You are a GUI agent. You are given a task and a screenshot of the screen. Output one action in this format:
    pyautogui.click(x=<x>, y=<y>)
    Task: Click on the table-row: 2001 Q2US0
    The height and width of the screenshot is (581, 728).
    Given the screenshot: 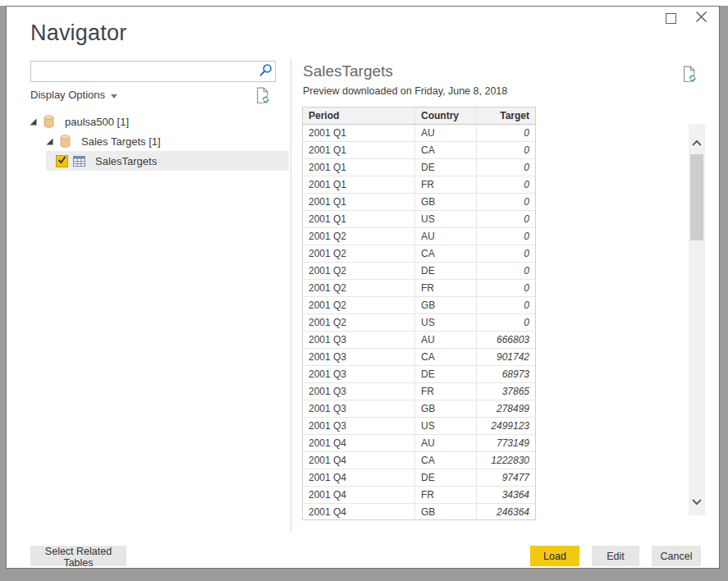 What is the action you would take?
    pyautogui.click(x=419, y=323)
    